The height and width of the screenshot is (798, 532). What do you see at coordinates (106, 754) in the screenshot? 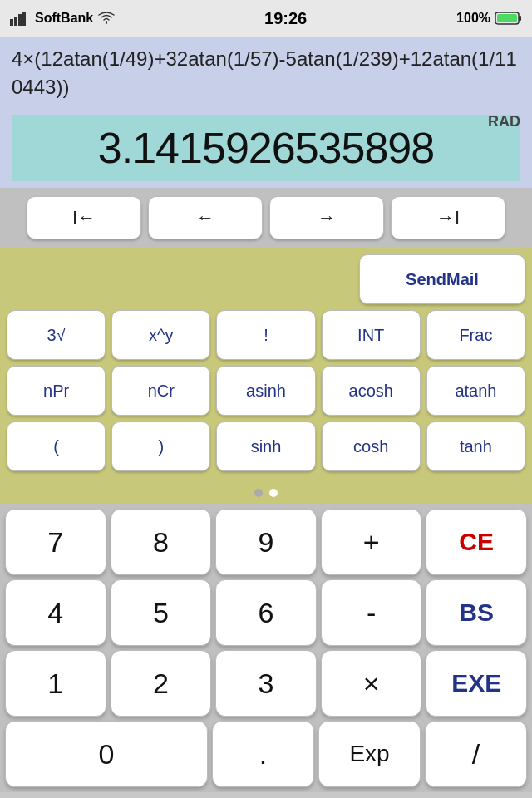
I see `key-0-button: 0` at bounding box center [106, 754].